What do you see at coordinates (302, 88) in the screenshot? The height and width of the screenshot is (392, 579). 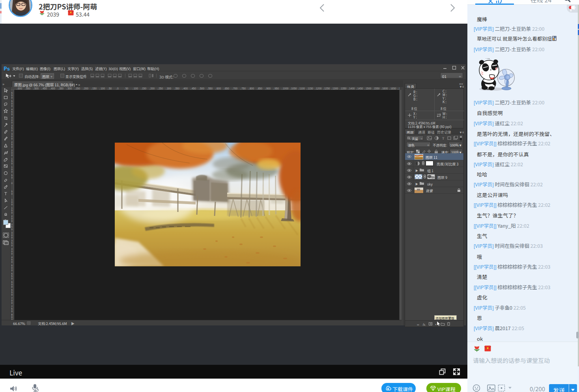 I see `svg-text: 1100` at bounding box center [302, 88].